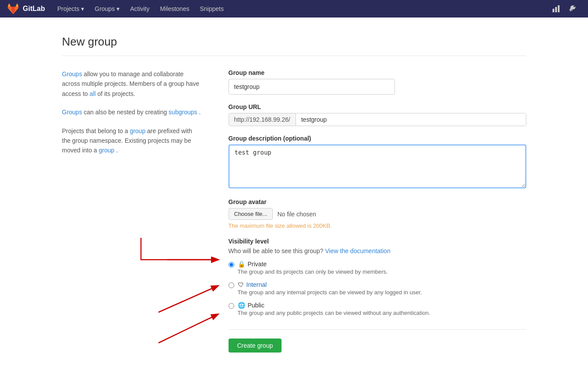  What do you see at coordinates (137, 131) in the screenshot?
I see `group-link-3: group` at bounding box center [137, 131].